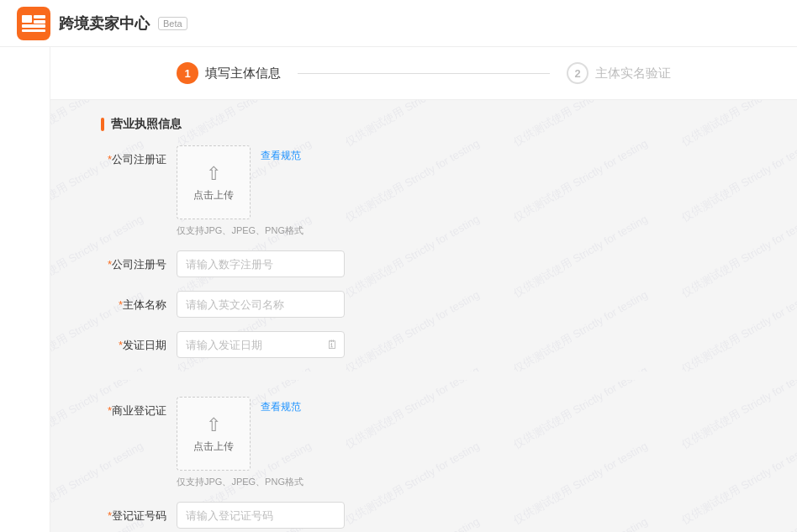  What do you see at coordinates (214, 182) in the screenshot?
I see `upload-box-company-cert: ⇧ 点击上传` at bounding box center [214, 182].